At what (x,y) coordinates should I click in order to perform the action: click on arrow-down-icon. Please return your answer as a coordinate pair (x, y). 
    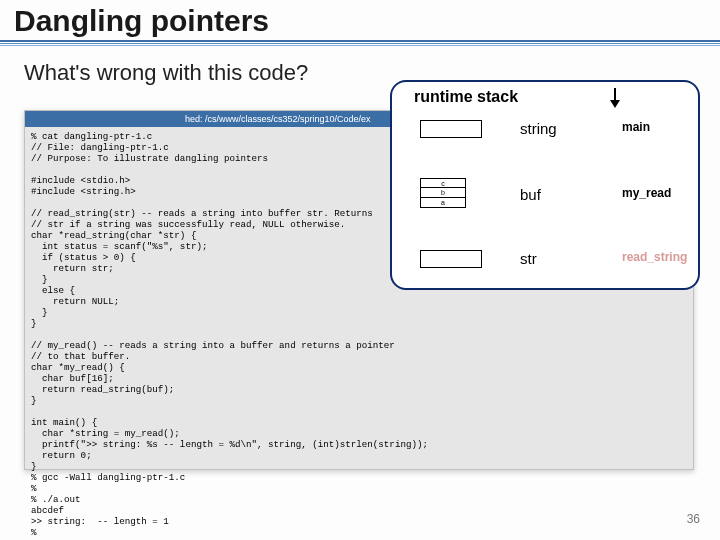
    Looking at the image, I should click on (615, 97).